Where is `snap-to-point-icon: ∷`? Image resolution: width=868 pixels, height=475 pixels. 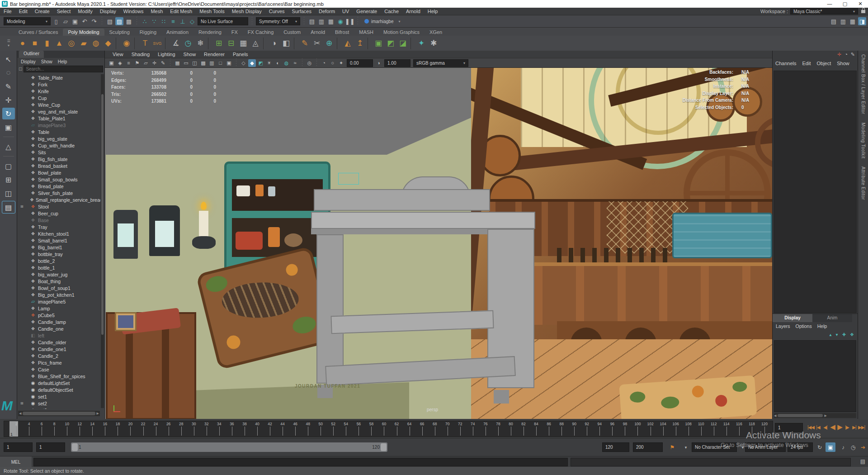
snap-to-point-icon: ∷ is located at coordinates (164, 21).